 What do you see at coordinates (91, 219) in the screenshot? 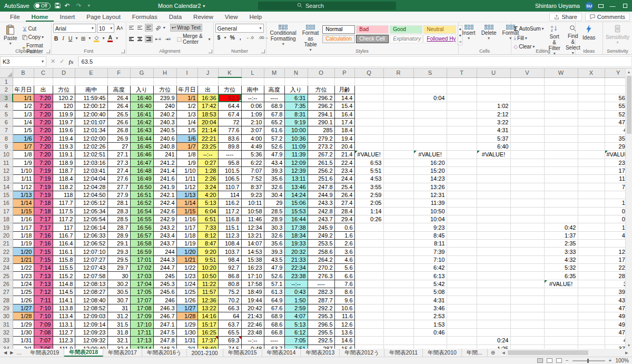
I see `cell-E18: 12:05:54` at bounding box center [91, 219].